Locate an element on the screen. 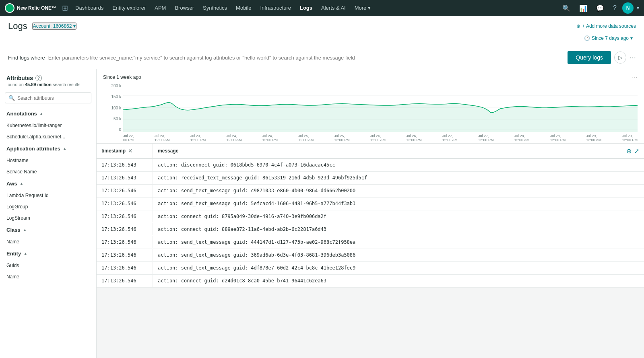 The image size is (644, 358). search-icon: 🔍 is located at coordinates (566, 8).